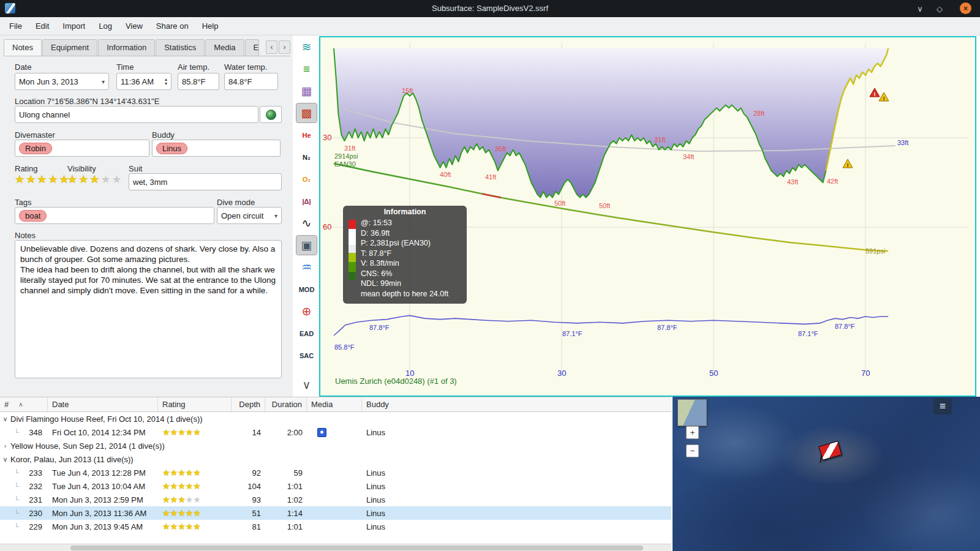 Image resolution: width=980 pixels, height=551 pixels. I want to click on oxygen-pp-icon: O₂, so click(306, 179).